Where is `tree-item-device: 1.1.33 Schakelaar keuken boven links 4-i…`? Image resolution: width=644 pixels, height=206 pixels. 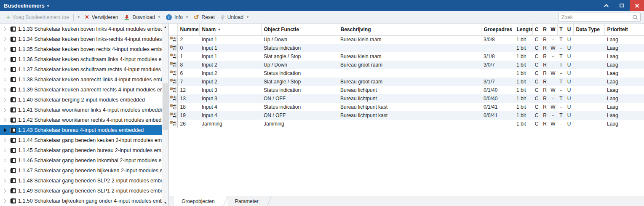 tree-item-device: 1.1.33 Schakelaar keuken boven links 4-i… is located at coordinates (81, 29).